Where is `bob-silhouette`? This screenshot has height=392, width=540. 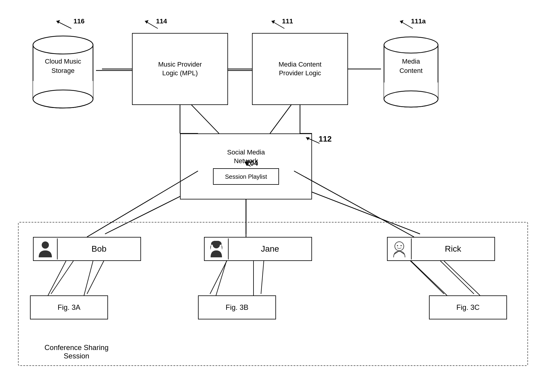
bob-silhouette is located at coordinates (46, 249).